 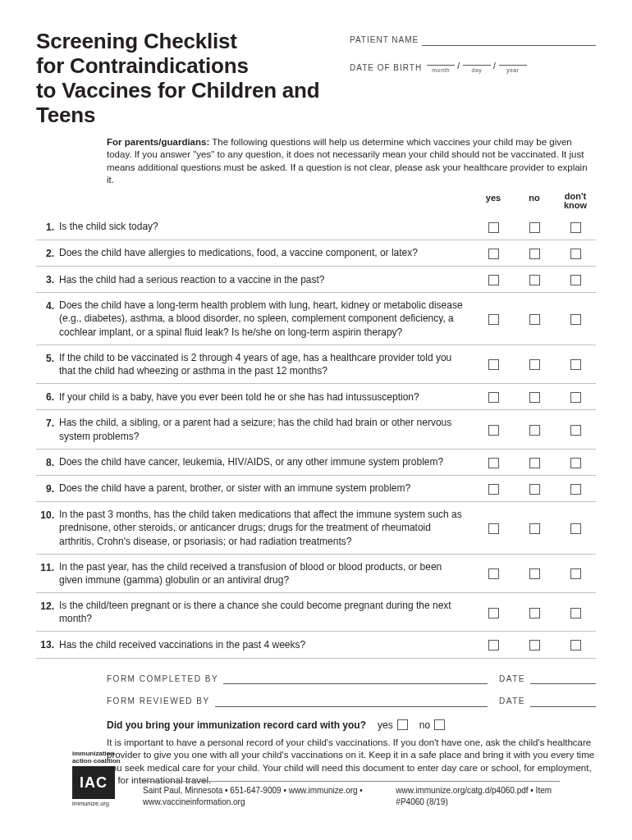 I want to click on title-line-3: to Vaccines for Children and Teens, so click(x=177, y=103).